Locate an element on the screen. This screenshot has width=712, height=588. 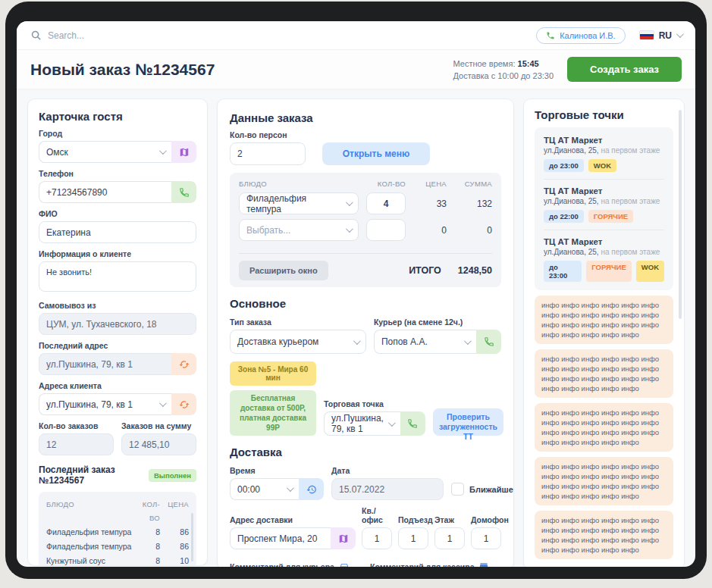
dish-price: 0 is located at coordinates (430, 230).